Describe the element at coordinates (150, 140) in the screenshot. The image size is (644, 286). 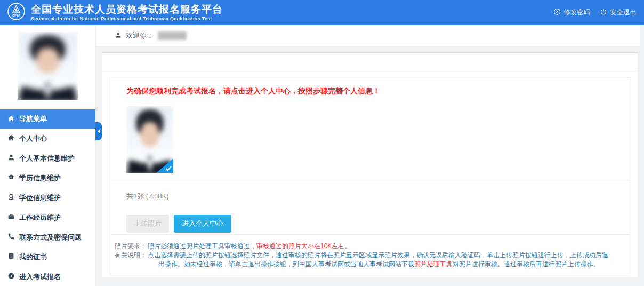
I see `uploaded-photo-blurred` at that location.